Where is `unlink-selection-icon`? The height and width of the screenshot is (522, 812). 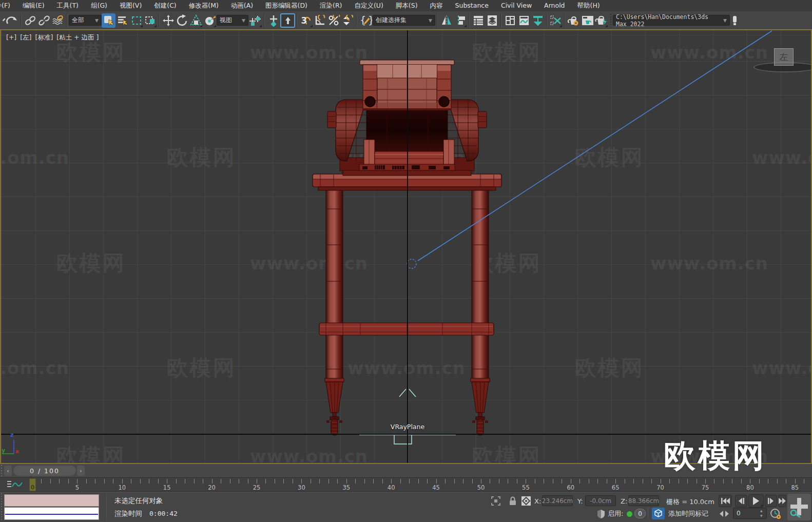
unlink-selection-icon is located at coordinates (44, 21).